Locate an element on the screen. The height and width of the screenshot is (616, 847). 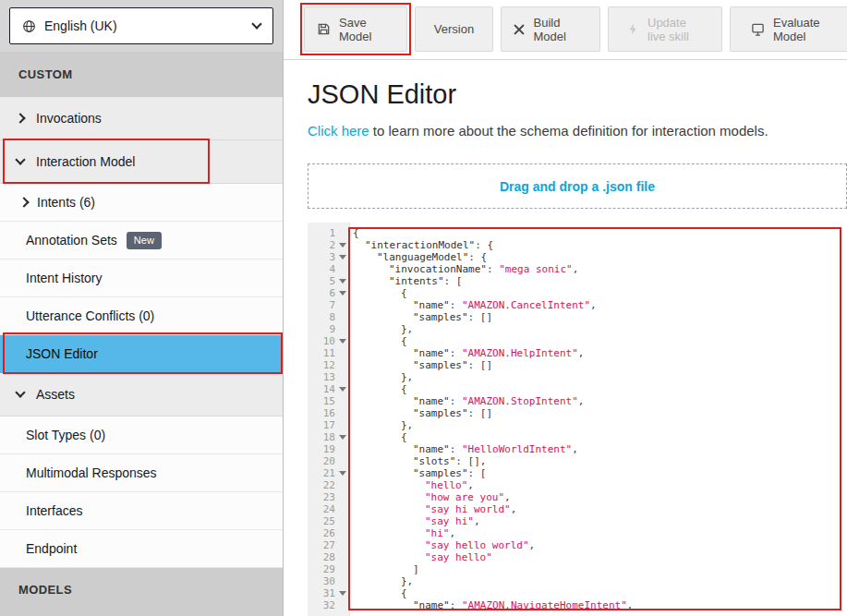
code-line: 26"hi", is located at coordinates (577, 534).